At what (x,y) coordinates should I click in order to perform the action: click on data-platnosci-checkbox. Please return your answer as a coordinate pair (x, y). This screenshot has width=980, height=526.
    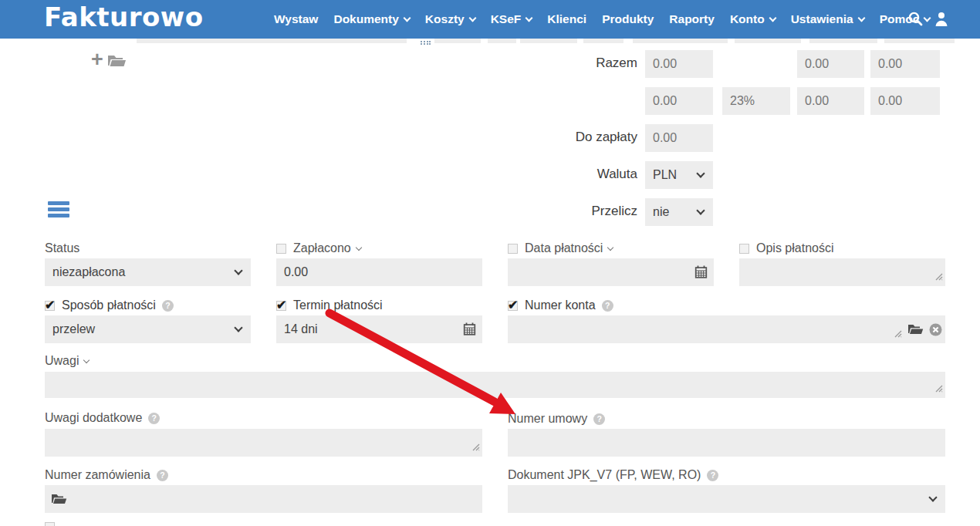
    Looking at the image, I should click on (512, 248).